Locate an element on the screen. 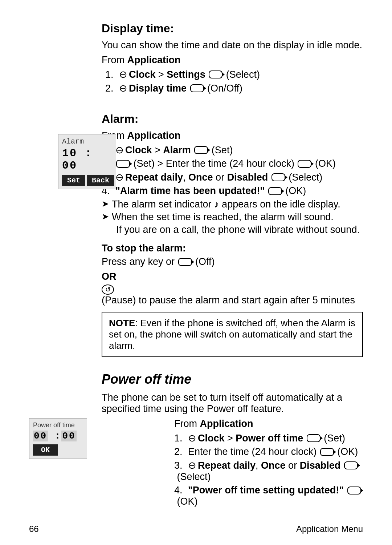  alarm-application-label: Application is located at coordinates (154, 136).